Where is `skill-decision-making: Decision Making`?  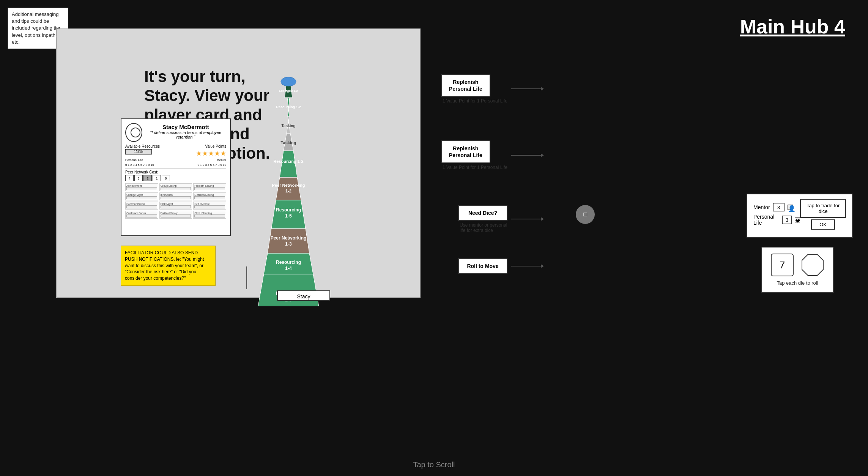 skill-decision-making: Decision Making is located at coordinates (210, 197).